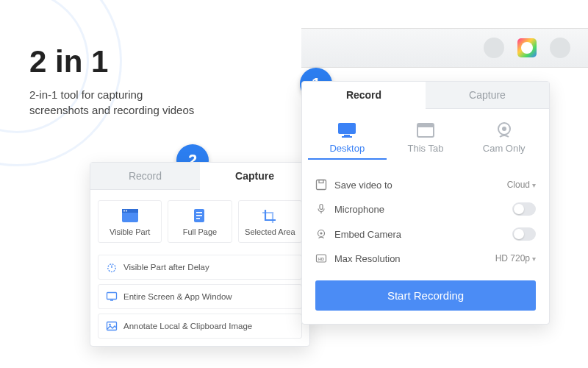 Image resolution: width=588 pixels, height=368 pixels. I want to click on option-visible-delay-label: Visible Part after Delay, so click(166, 267).